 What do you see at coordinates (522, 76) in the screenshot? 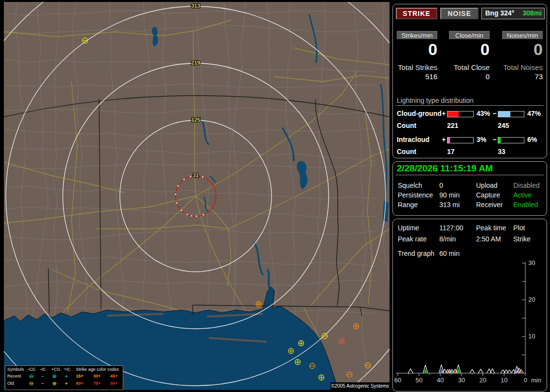
I see `total-noises-value: 73` at bounding box center [522, 76].